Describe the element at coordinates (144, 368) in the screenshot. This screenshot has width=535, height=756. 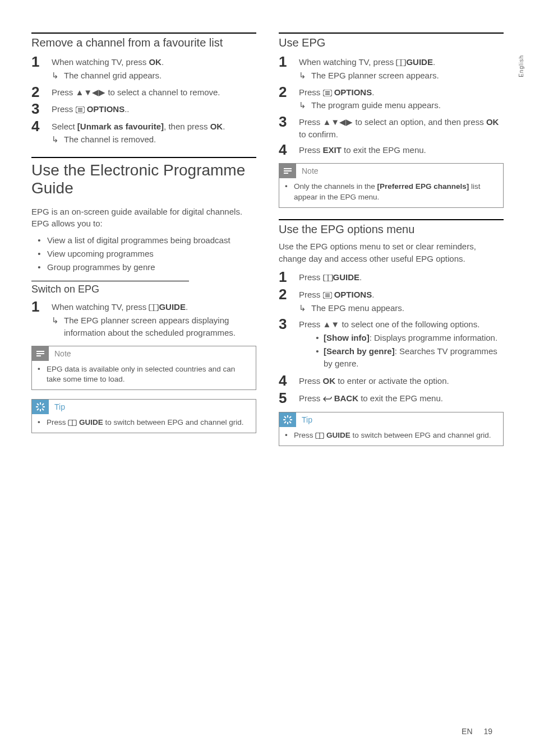
I see `note-callout: Note EPG data is available only in selec…` at that location.